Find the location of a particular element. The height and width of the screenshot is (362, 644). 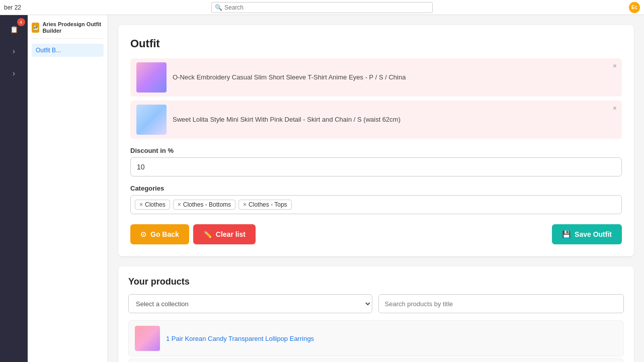

chevron-right-icon: › is located at coordinates (14, 51).